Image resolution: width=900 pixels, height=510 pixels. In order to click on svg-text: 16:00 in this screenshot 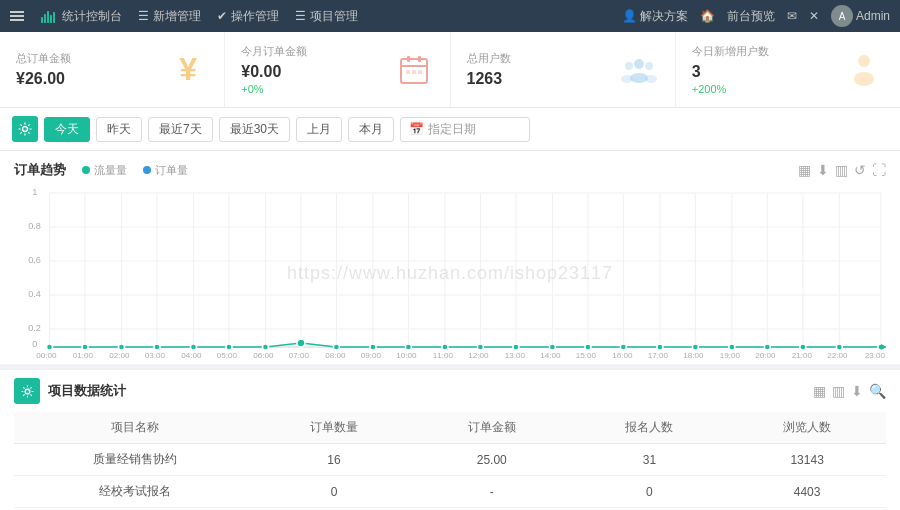, I will do `click(622, 356)`.